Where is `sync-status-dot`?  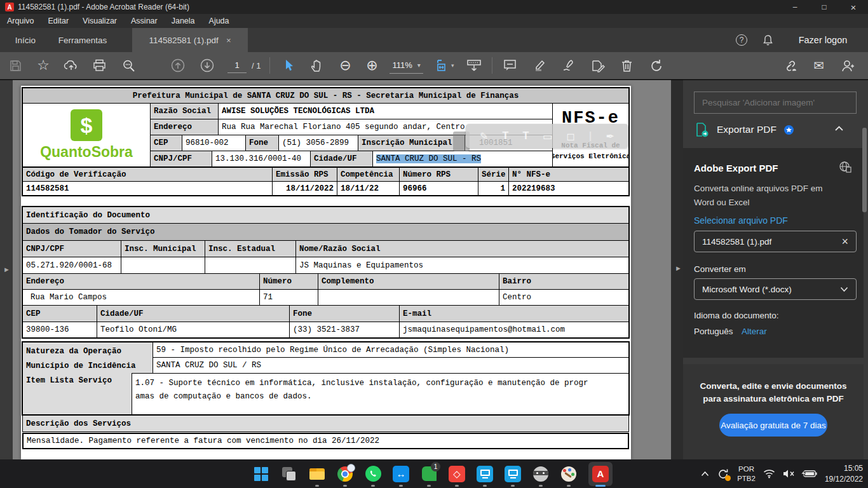 sync-status-dot is located at coordinates (728, 478).